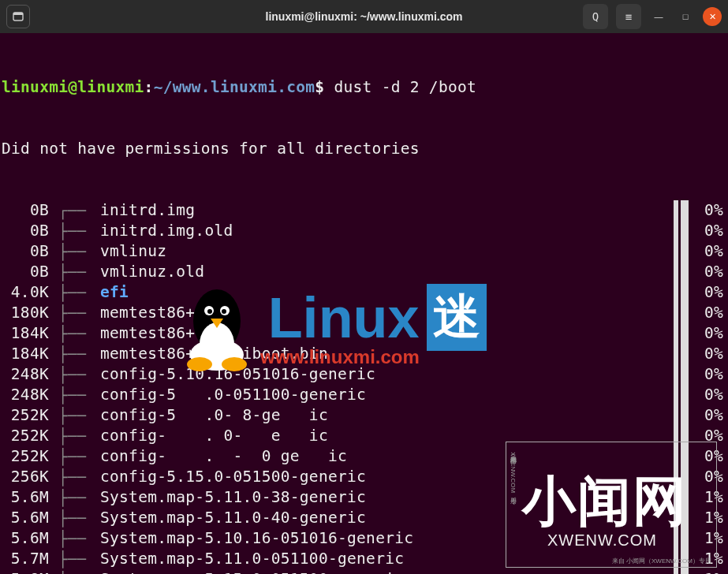 This screenshot has height=574, width=728. I want to click on maximize-button: □, so click(685, 17).